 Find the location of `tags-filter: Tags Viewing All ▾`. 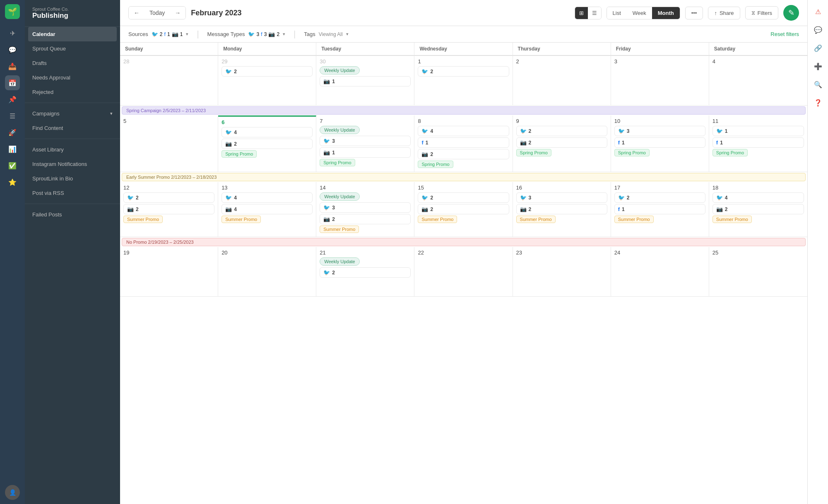

tags-filter: Tags Viewing All ▾ is located at coordinates (326, 34).